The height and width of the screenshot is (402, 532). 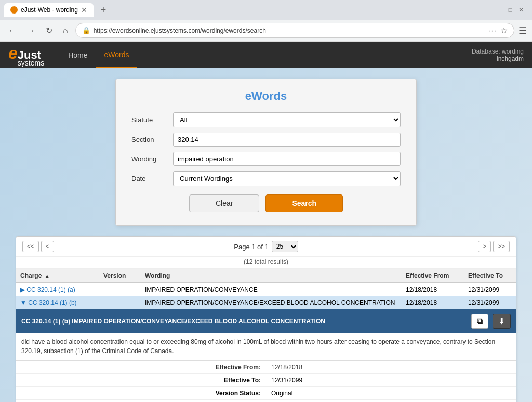 What do you see at coordinates (491, 321) in the screenshot?
I see `expanded-actions: ⧉ ⬇` at bounding box center [491, 321].